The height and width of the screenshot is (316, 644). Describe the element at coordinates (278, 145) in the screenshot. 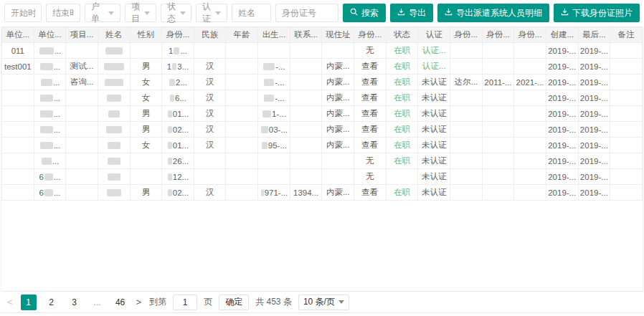

I see `cell-text: 95-...` at that location.